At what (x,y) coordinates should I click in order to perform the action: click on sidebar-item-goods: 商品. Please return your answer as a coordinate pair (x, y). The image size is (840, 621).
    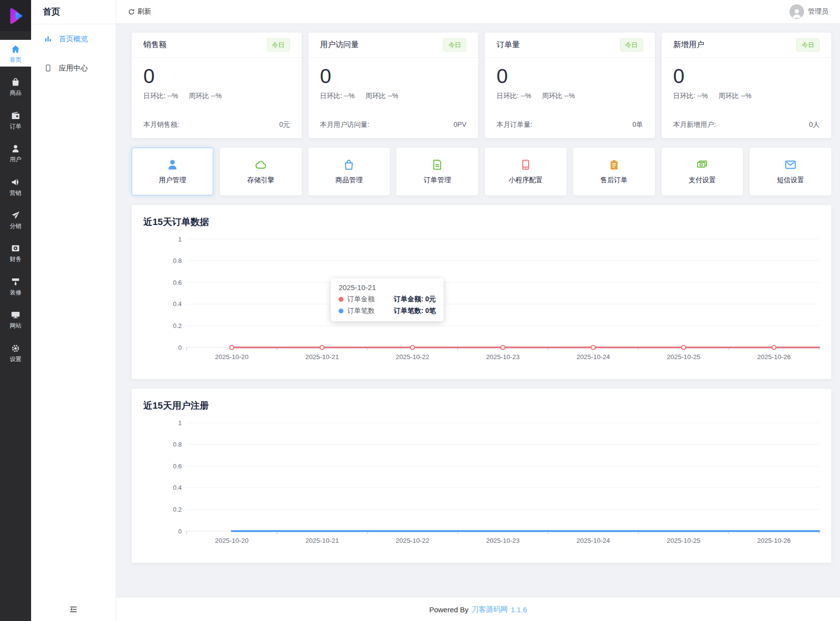
    Looking at the image, I should click on (16, 86).